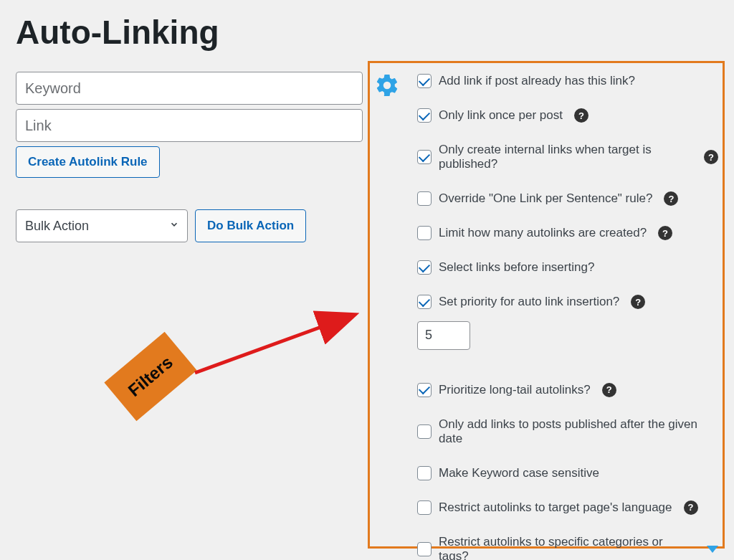  I want to click on bulk-action-select: Bulk Action, so click(102, 226).